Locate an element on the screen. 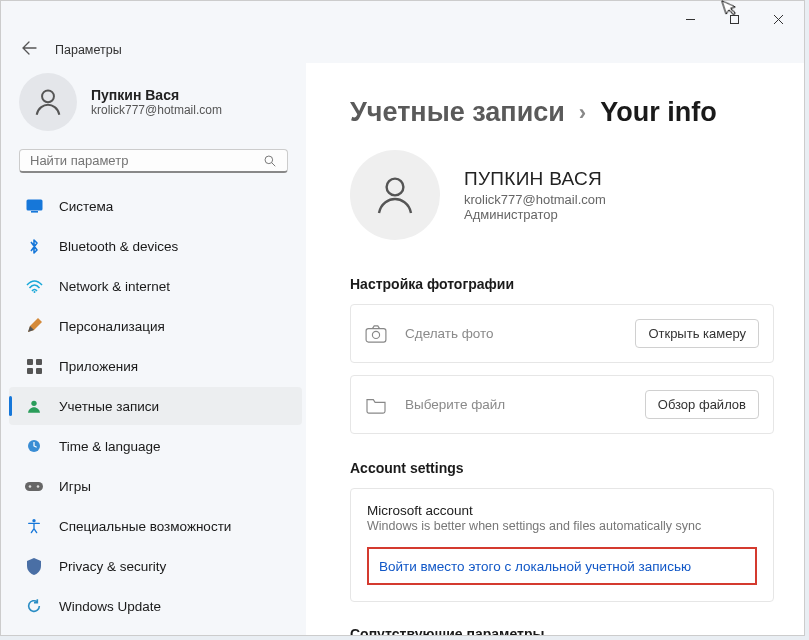 The height and width of the screenshot is (640, 809). sidebar-item-update: Windows Update is located at coordinates (156, 606).